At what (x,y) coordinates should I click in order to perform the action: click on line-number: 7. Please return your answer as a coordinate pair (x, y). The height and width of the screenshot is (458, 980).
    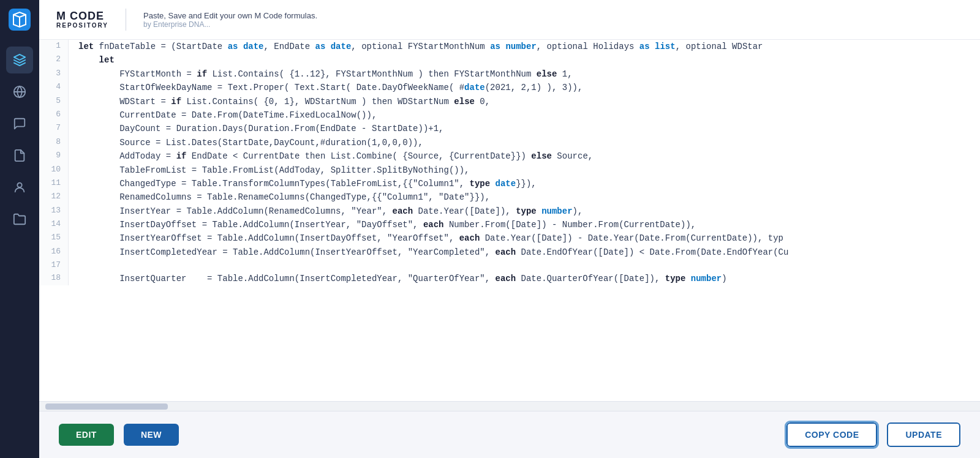
    Looking at the image, I should click on (54, 129).